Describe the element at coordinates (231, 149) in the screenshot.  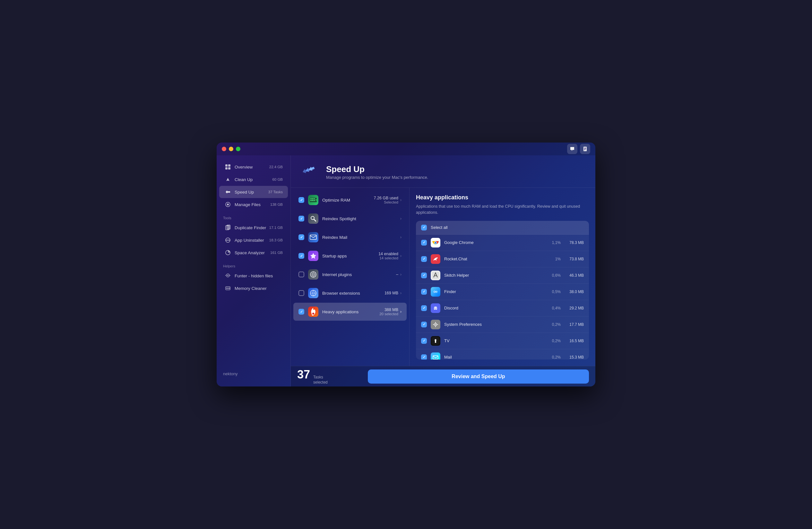
I see `minimize-button` at that location.